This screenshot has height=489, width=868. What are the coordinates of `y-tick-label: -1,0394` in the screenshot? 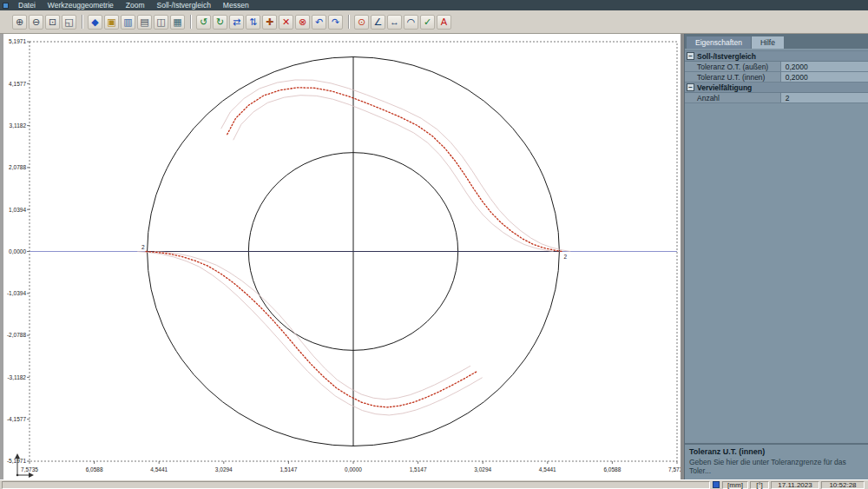 It's located at (16, 294).